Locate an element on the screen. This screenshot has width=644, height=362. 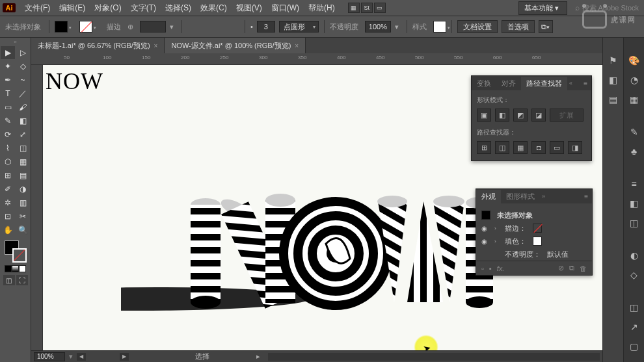
fill-swatch: ▾ is located at coordinates (61, 27).